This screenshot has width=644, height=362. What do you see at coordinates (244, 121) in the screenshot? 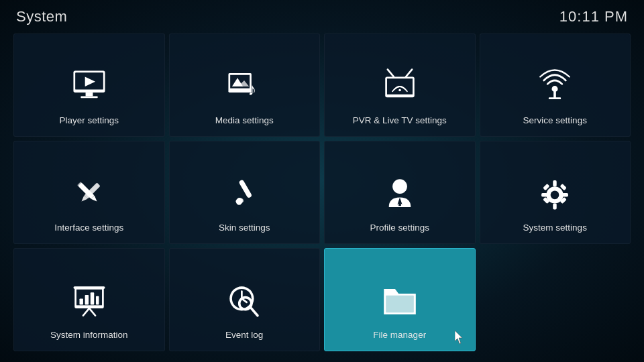
I see `media-settings-label: Media settings` at bounding box center [244, 121].